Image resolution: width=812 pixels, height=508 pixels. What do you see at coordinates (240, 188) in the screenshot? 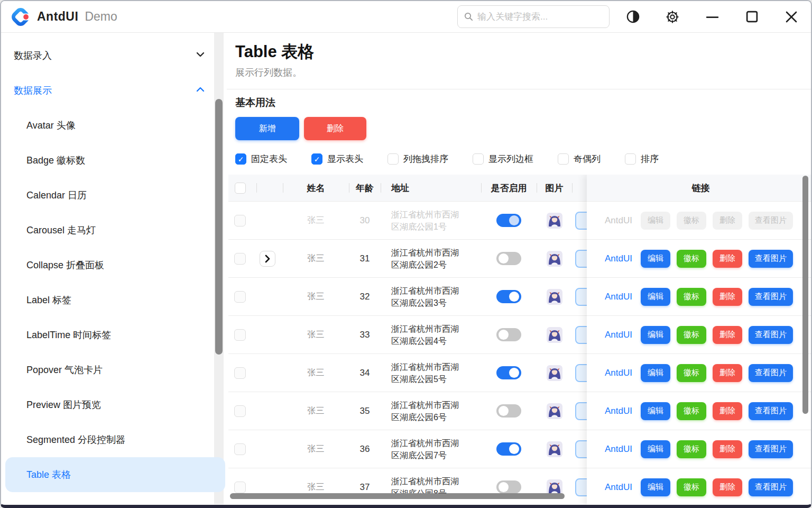
I see `select-all-checkbox` at bounding box center [240, 188].